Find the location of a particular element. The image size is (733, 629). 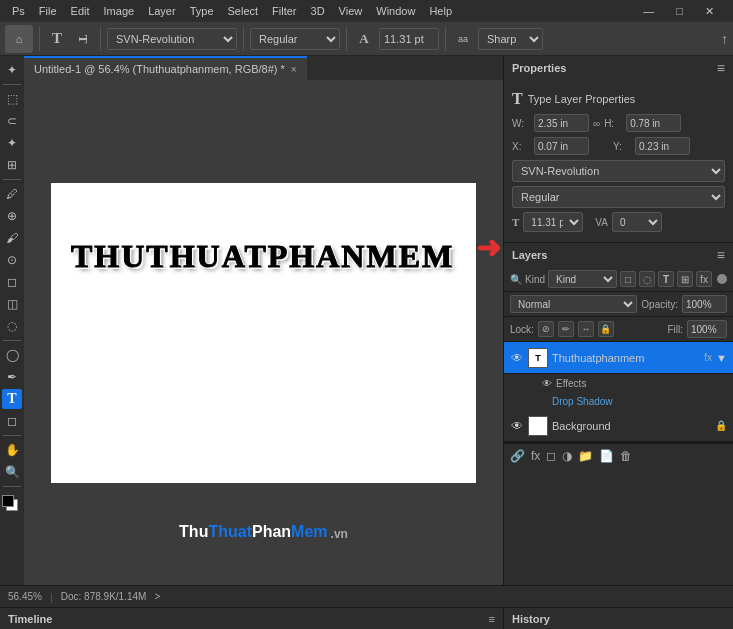

layer-expand-icon: ▼ is located at coordinates (722, 358).